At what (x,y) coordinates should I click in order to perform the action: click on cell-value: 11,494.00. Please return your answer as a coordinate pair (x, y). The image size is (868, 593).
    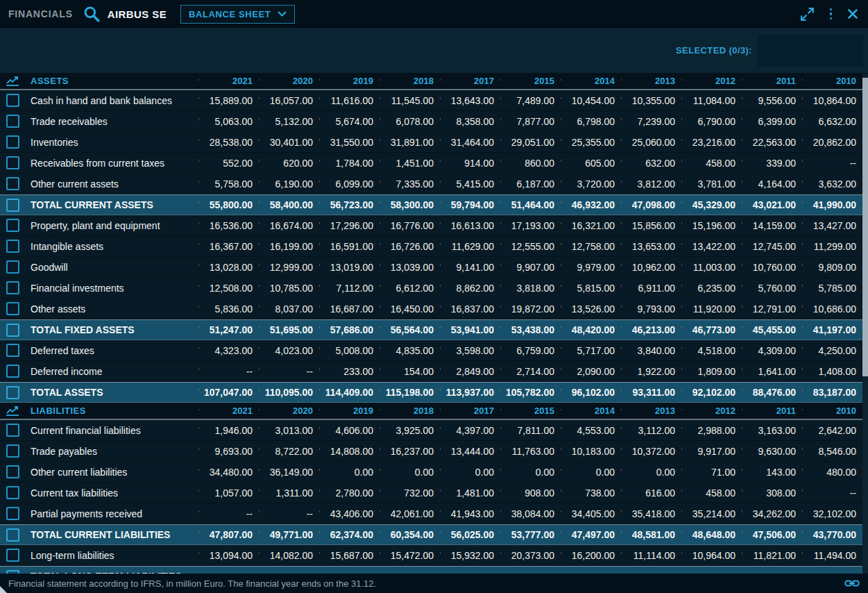
    Looking at the image, I should click on (833, 556).